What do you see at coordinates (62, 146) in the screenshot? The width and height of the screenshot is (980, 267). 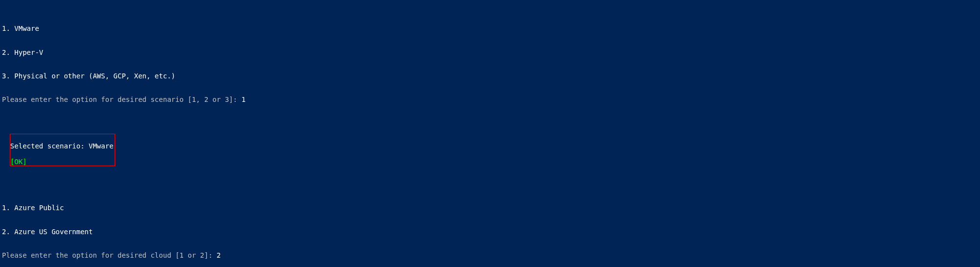 I see `scenario-selected: Selected scenario: VMware` at bounding box center [62, 146].